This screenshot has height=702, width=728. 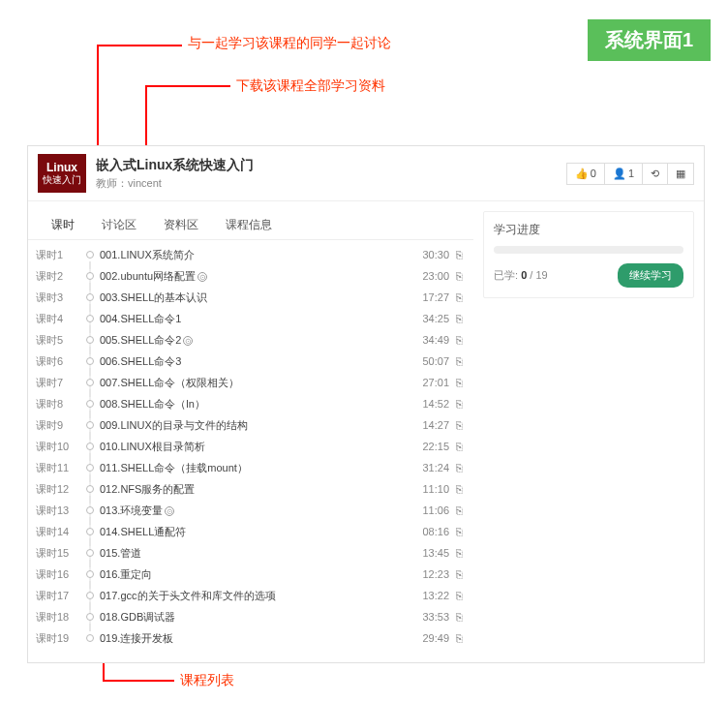 I want to click on lesson-row: 课时7007.SHELL命令（权限相关）27:01⎘, so click(x=251, y=382).